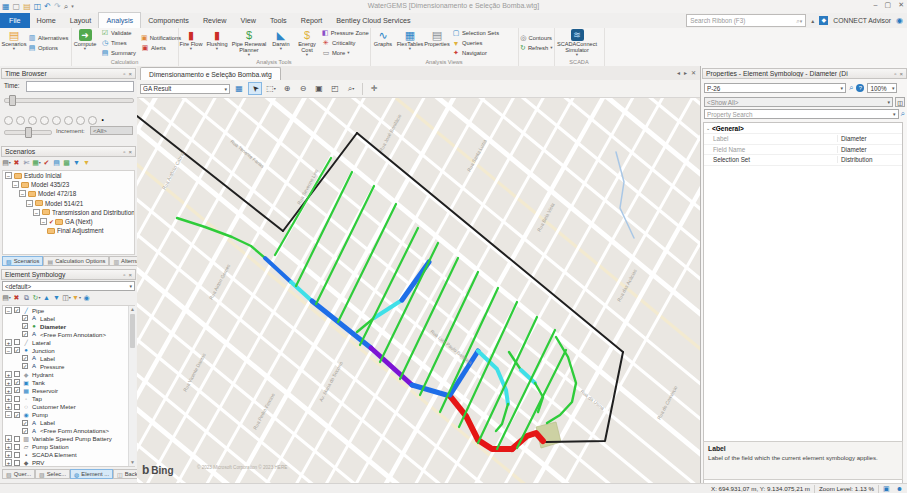 Image resolution: width=907 pixels, height=493 pixels. What do you see at coordinates (48, 48) in the screenshot?
I see `ribbon-button-options: ▤Options` at bounding box center [48, 48].